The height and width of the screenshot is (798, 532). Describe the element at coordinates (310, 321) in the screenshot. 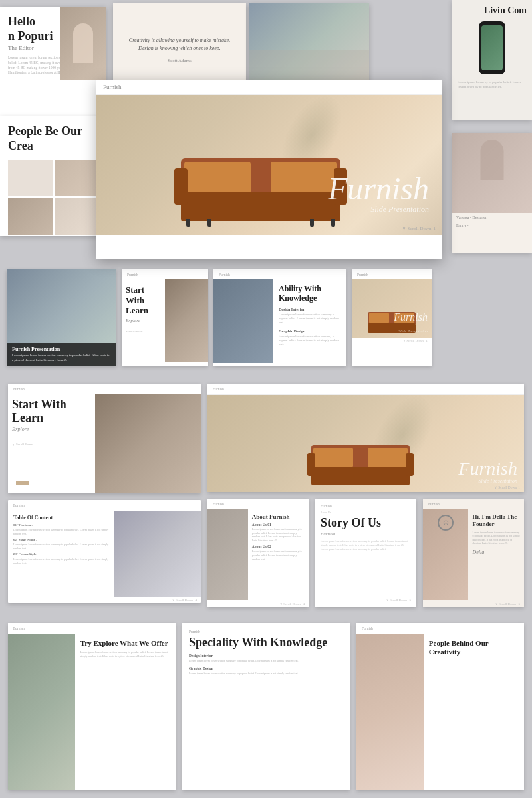

I see `mid-ability-text: Ability With Knowledge Design Interior L…` at that location.